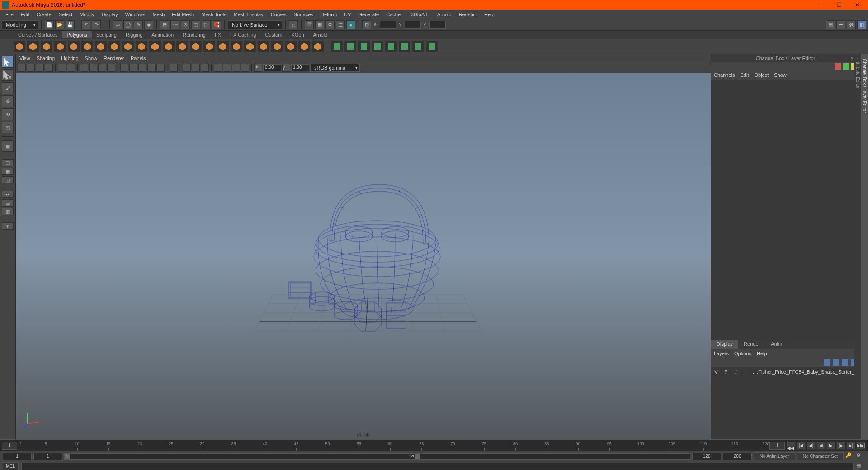 The height and width of the screenshot is (470, 868). What do you see at coordinates (8, 146) in the screenshot?
I see `last-tool: ▦` at bounding box center [8, 146].